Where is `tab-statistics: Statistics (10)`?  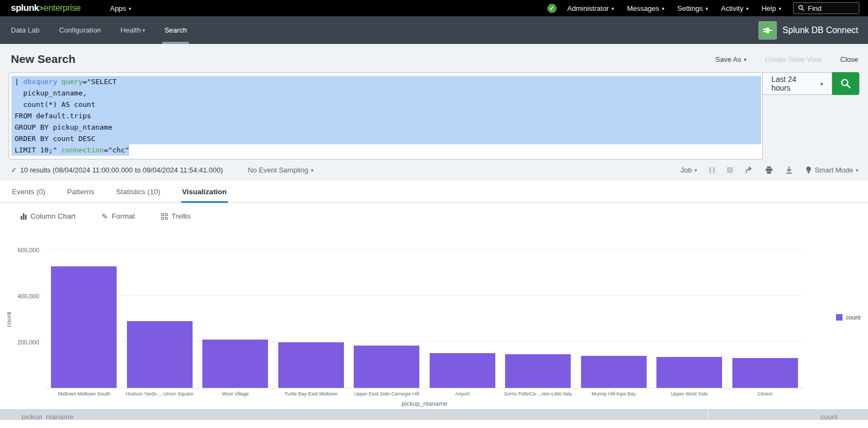
tab-statistics: Statistics (10) is located at coordinates (138, 195).